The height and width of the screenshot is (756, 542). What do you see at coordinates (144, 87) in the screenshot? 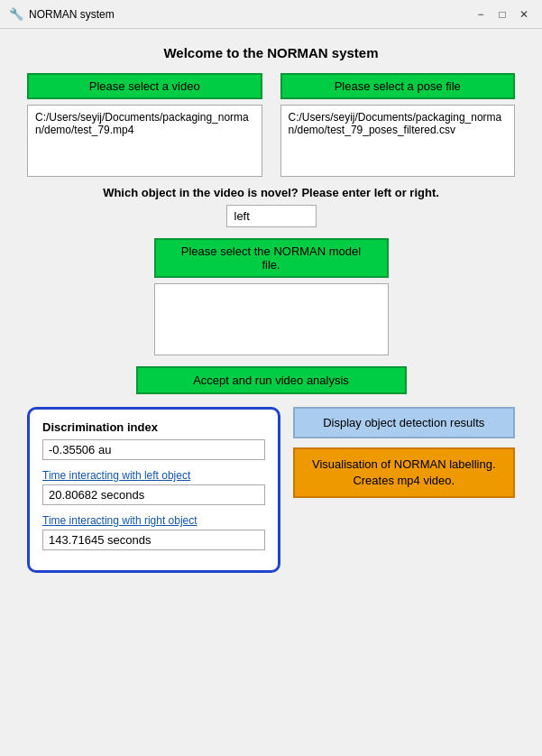
I see `select-video-button: Please select a video` at bounding box center [144, 87].